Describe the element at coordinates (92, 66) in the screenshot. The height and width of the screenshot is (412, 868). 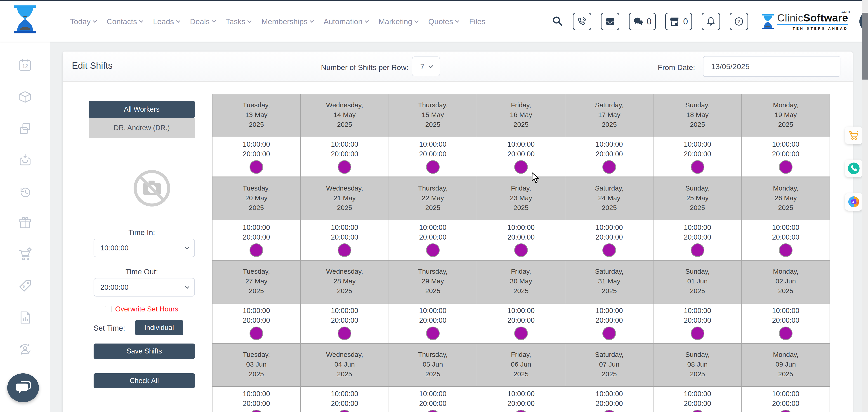
I see `page-title: Edit Shifts` at that location.